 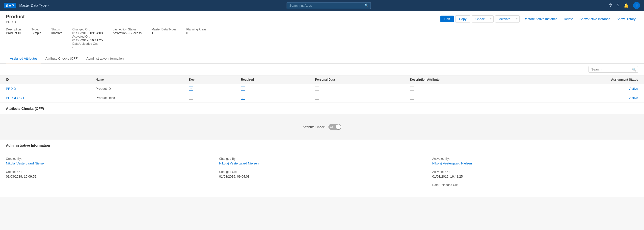 I want to click on attributes-table: ID Name Key Required Personal Data Descr…, so click(x=322, y=89).